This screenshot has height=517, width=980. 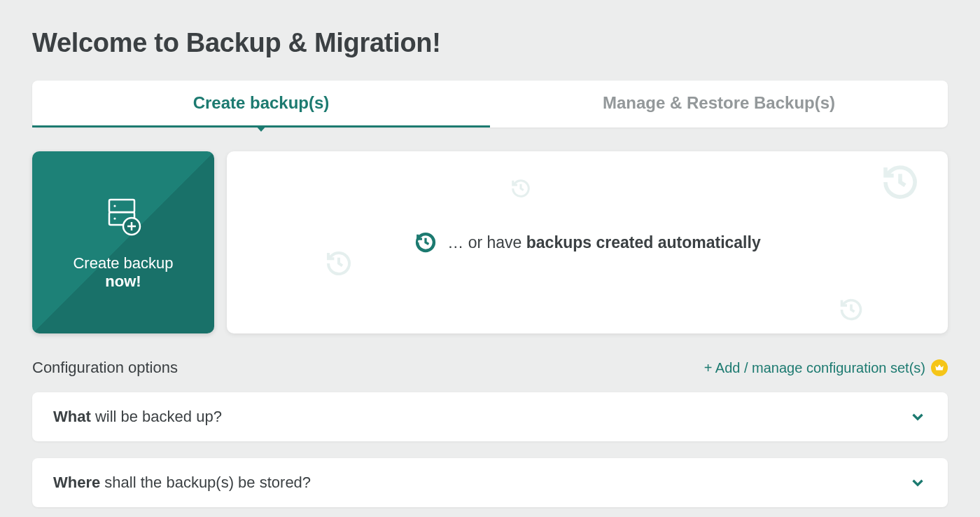 What do you see at coordinates (487, 242) in the screenshot?
I see `auto-backup-prefix: … or have` at bounding box center [487, 242].